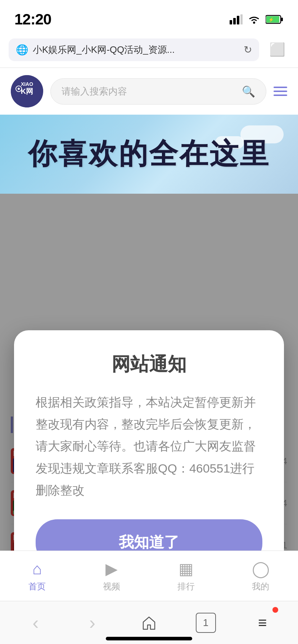 Image resolution: width=298 pixels, height=644 pixels. Describe the element at coordinates (149, 364) in the screenshot. I see `modal-title: 网站通知` at that location.